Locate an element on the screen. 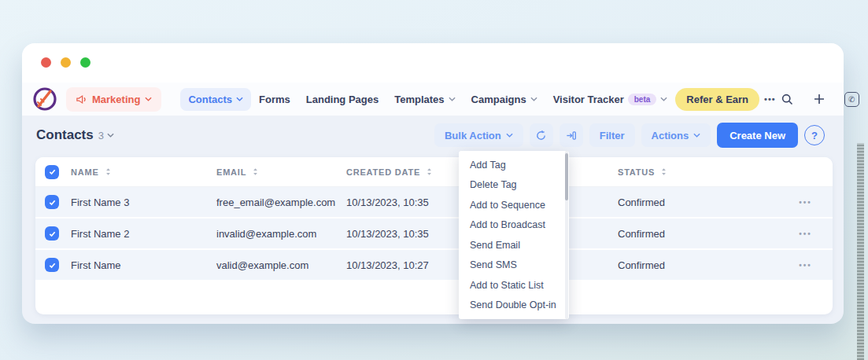  module-label: Marketing is located at coordinates (116, 99).